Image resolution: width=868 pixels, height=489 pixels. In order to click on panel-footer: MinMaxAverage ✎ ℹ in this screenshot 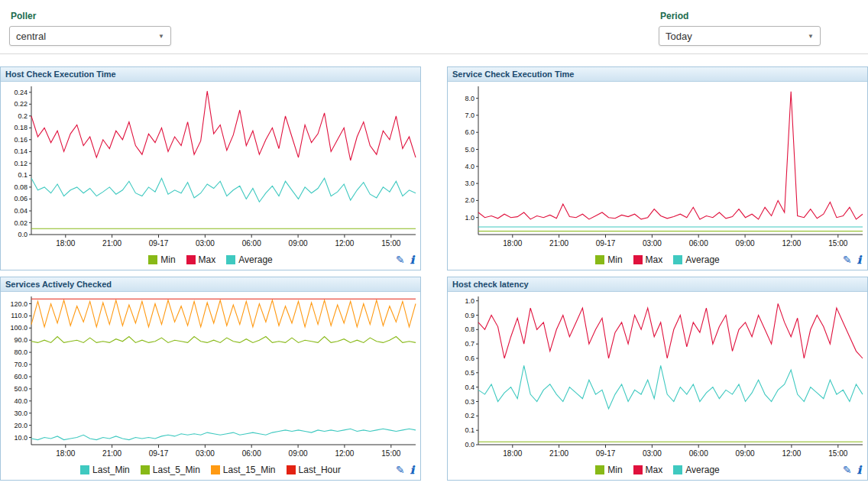, I will do `click(657, 260)`.